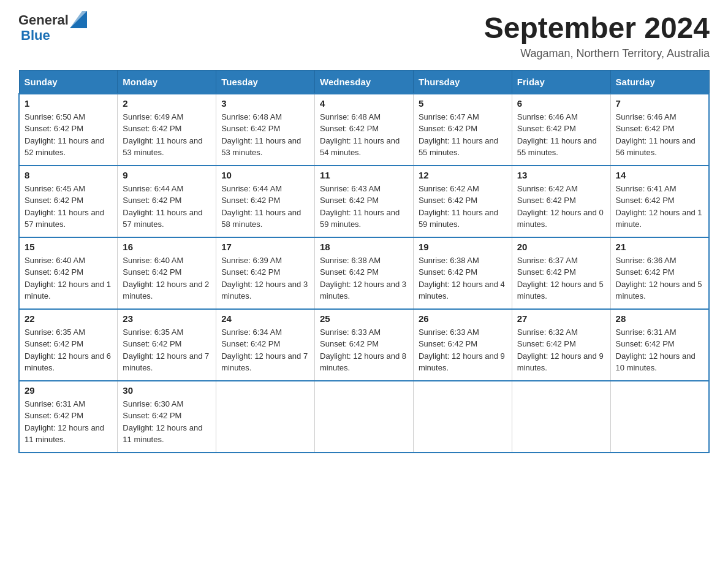  What do you see at coordinates (266, 345) in the screenshot?
I see `day-cell-24: 24Sunrise: 6:34 AMSunset: 6:42 PMDayligh…` at bounding box center [266, 345].